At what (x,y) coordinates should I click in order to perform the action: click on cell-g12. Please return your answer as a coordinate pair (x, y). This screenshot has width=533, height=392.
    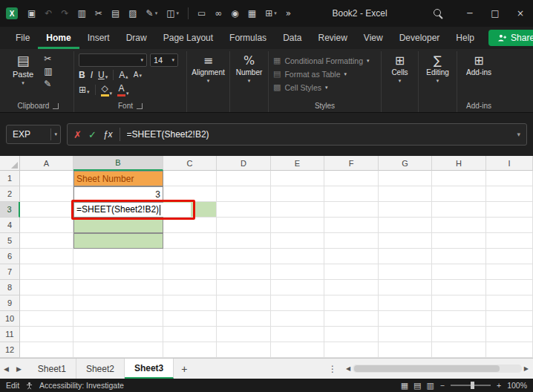
    Looking at the image, I should click on (405, 350).